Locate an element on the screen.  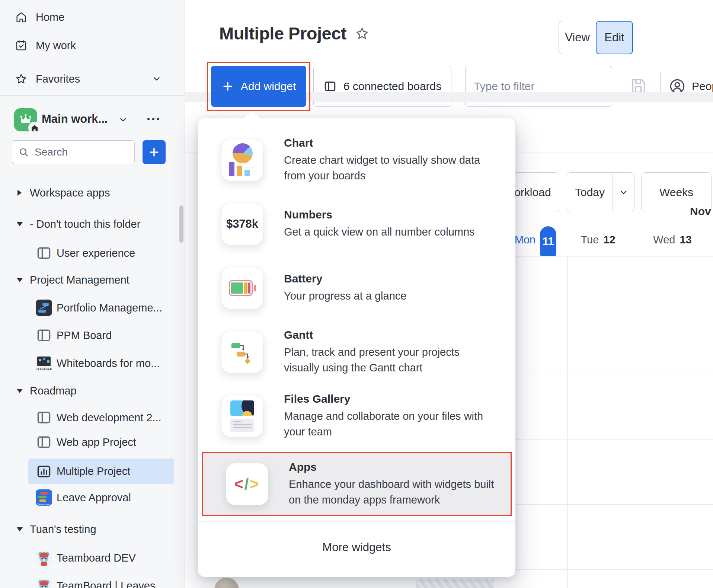
selected-day-badge: 11 is located at coordinates (548, 241).